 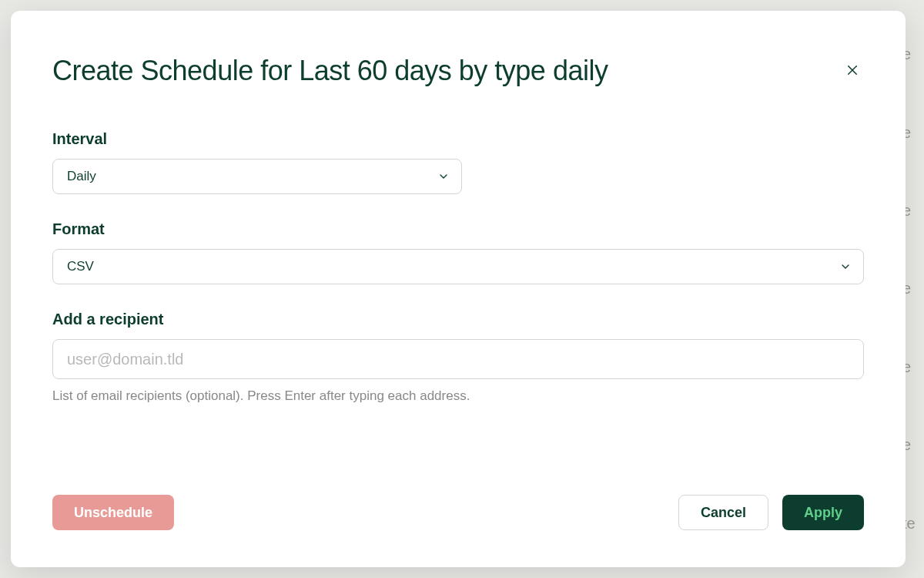 I want to click on interval-label: Interval, so click(x=458, y=139).